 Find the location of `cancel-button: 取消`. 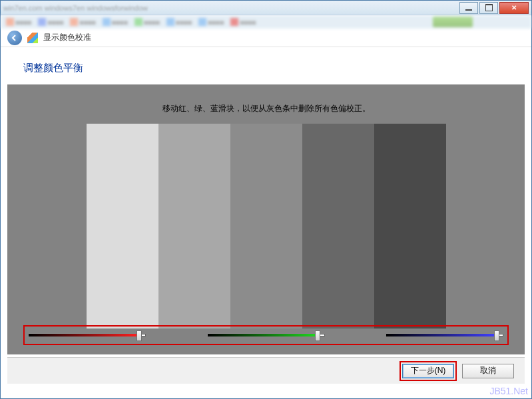

cancel-button: 取消 is located at coordinates (488, 371).